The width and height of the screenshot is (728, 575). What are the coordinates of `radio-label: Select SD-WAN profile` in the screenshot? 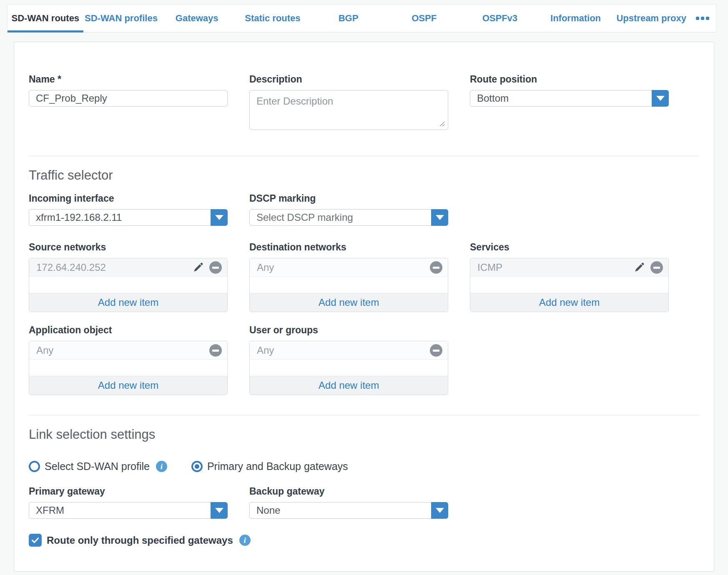 It's located at (97, 467).